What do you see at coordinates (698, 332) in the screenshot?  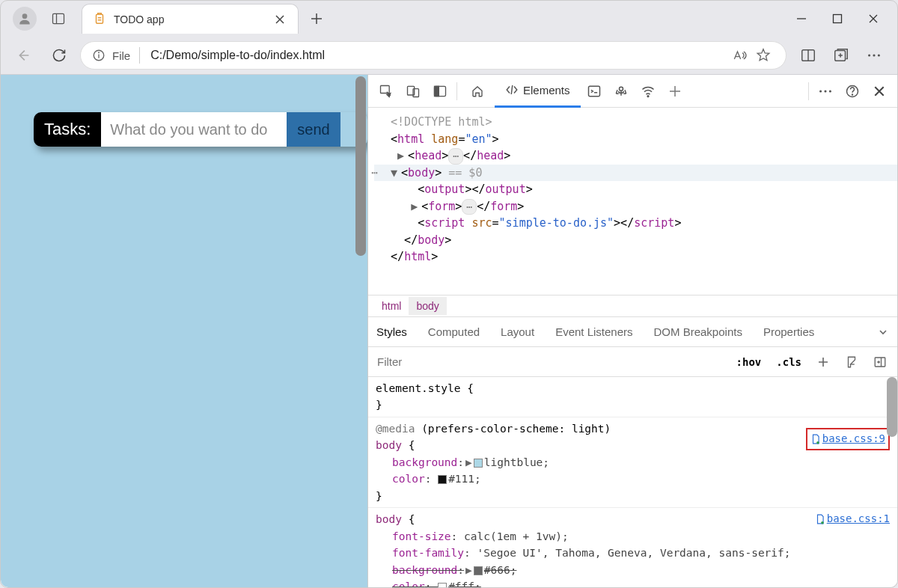 I see `subtab-dom-breakpoints: DOM Breakpoints` at bounding box center [698, 332].